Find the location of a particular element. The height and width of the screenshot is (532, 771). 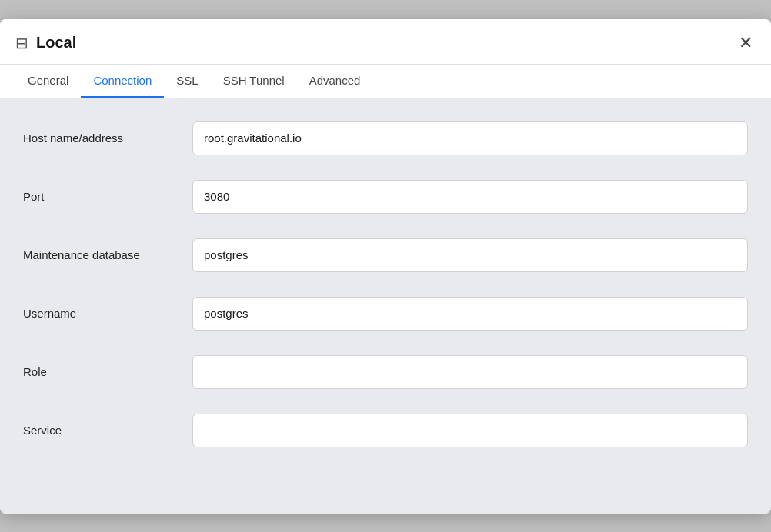

username-row: Username is located at coordinates (386, 314).